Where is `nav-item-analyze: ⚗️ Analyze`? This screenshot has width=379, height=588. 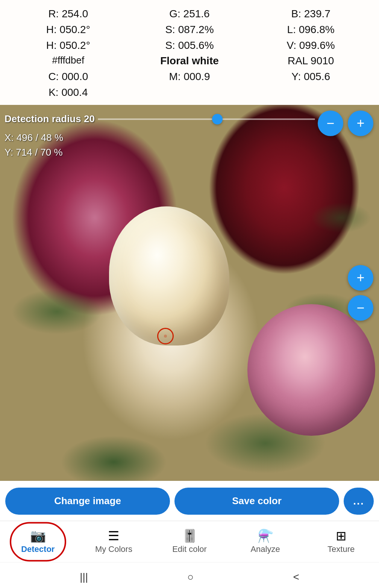 nav-item-analyze: ⚗️ Analyze is located at coordinates (265, 542).